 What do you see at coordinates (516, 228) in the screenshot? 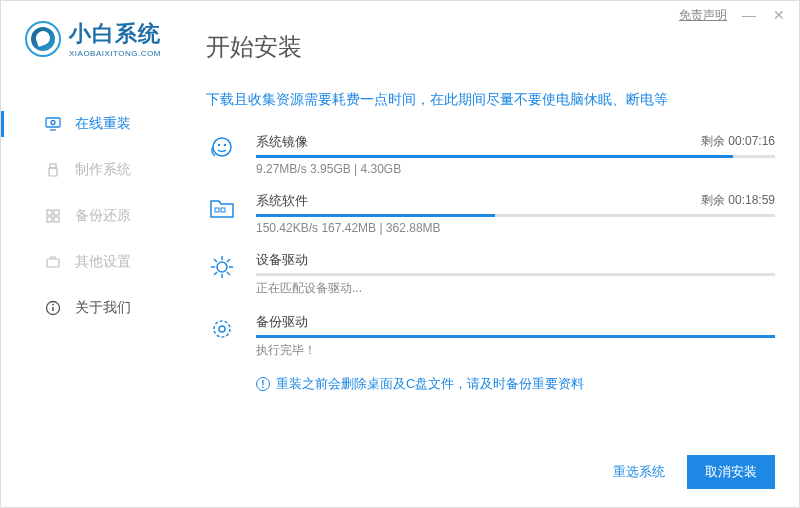
I see `task-detail: 150.42KB/s 167.42MB | 362.88MB` at bounding box center [516, 228].